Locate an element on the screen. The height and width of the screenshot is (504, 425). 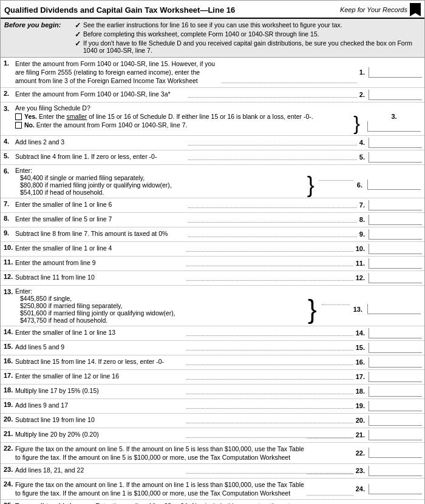
line-3-yes-text: Yes. Enter the smaller of line 15 or 16 … is located at coordinates (169, 116).